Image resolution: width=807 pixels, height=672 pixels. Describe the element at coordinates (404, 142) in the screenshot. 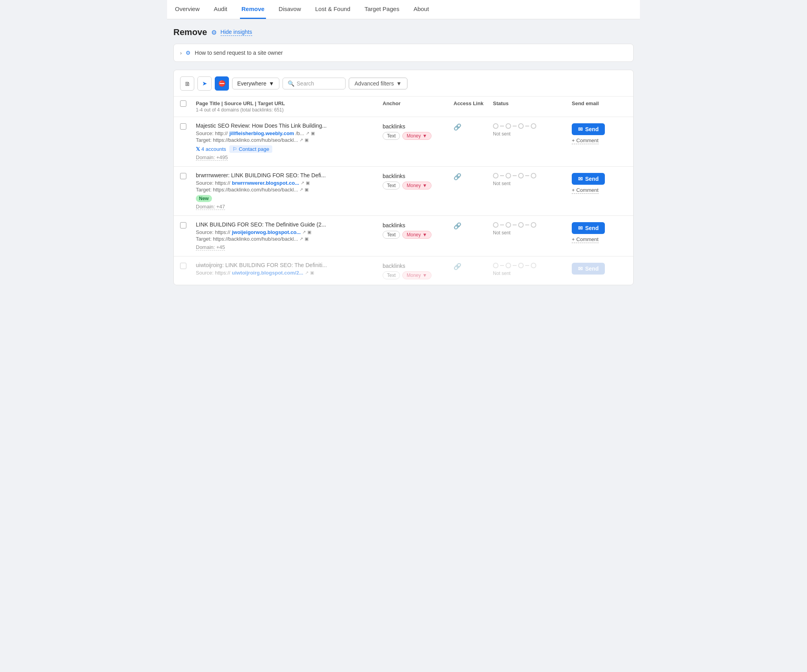

I see `table-row: Majestic SEO Review: How Does This Link …` at that location.